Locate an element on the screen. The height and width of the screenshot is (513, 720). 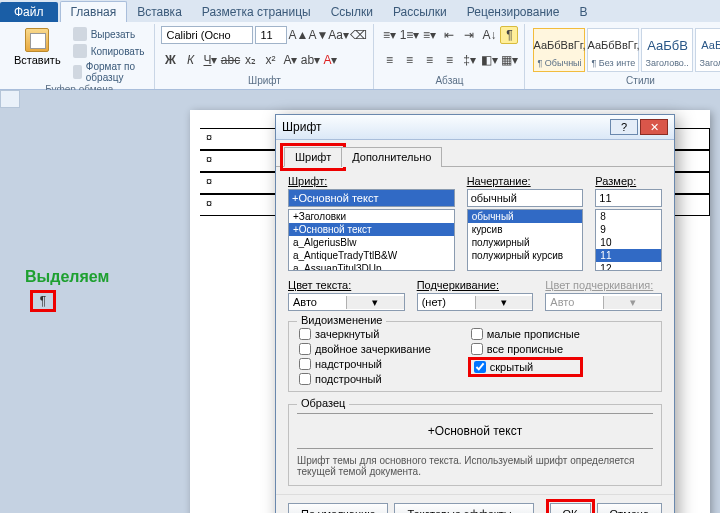
default-button: По умолчанию is located at coordinates (338, 508).